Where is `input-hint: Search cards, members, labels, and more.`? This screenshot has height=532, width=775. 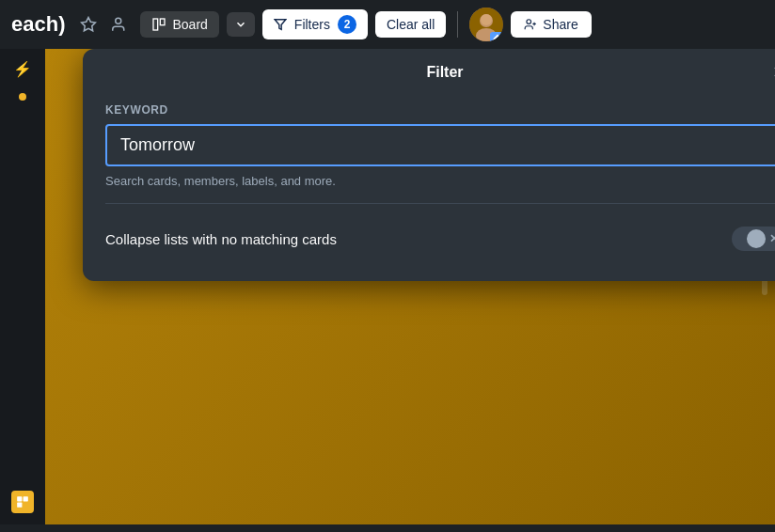 input-hint: Search cards, members, labels, and more. is located at coordinates (440, 180).